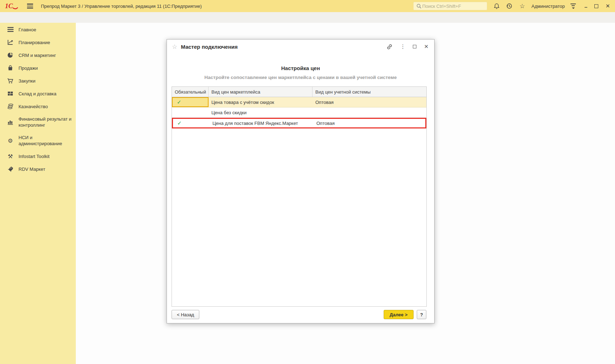  I want to click on system-price-cell, so click(369, 112).